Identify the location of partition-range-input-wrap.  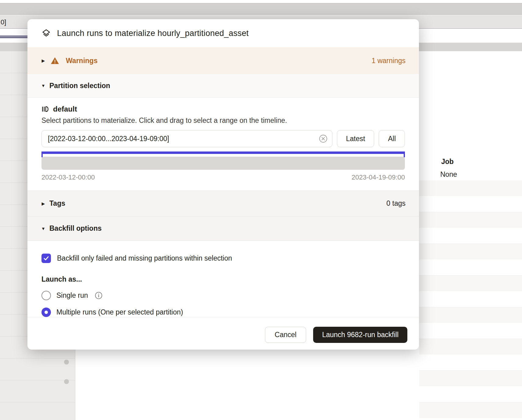
(187, 139).